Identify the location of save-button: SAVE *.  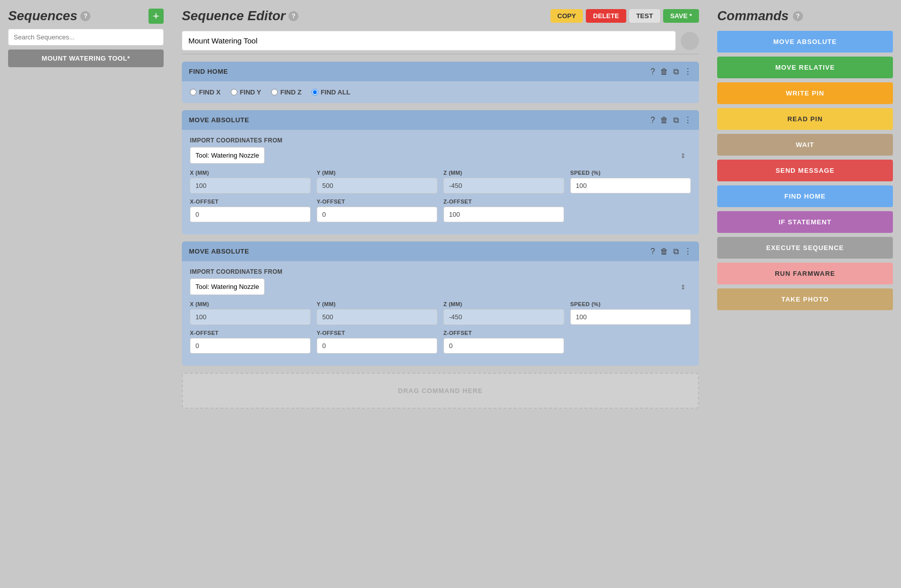
(681, 16).